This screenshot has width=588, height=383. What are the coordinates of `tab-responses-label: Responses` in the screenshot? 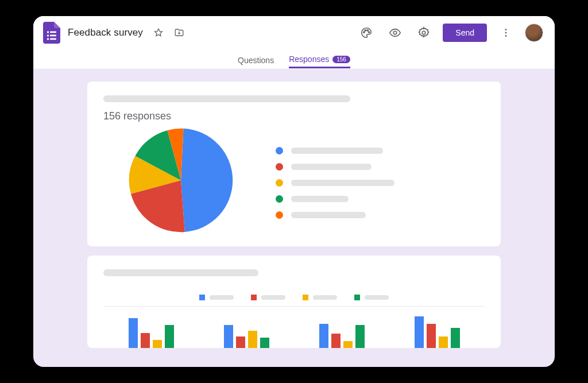 It's located at (309, 59).